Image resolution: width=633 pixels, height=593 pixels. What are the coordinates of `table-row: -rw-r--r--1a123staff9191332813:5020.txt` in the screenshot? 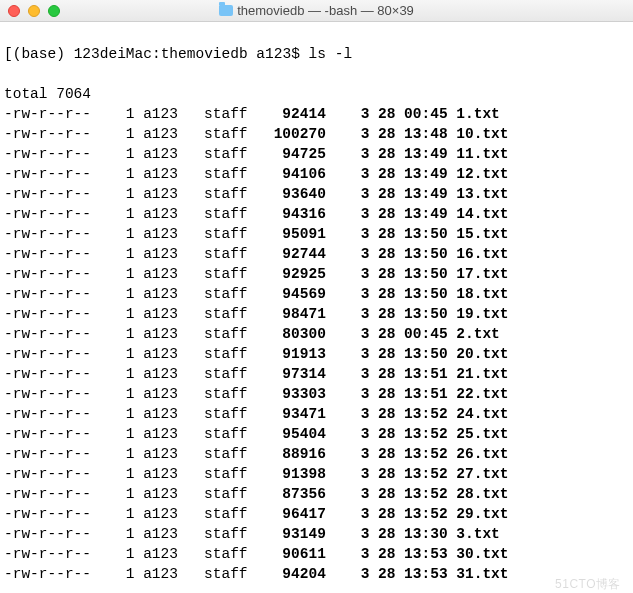 It's located at (316, 354).